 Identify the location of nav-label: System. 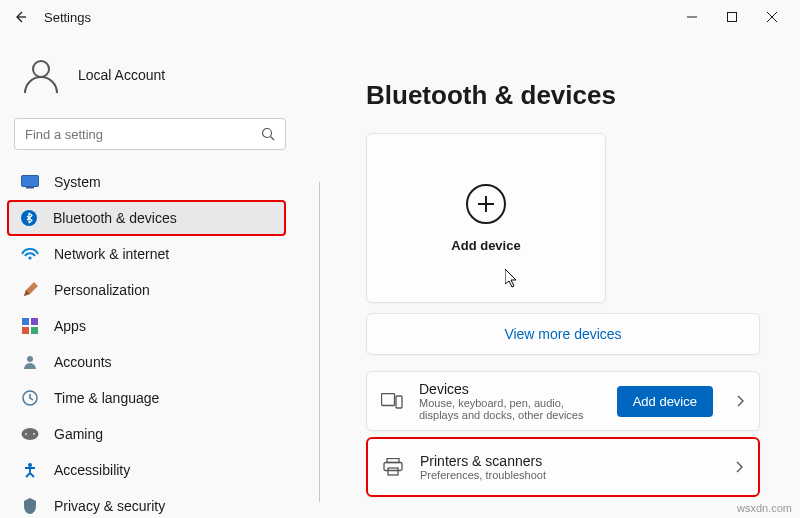
(78, 182).